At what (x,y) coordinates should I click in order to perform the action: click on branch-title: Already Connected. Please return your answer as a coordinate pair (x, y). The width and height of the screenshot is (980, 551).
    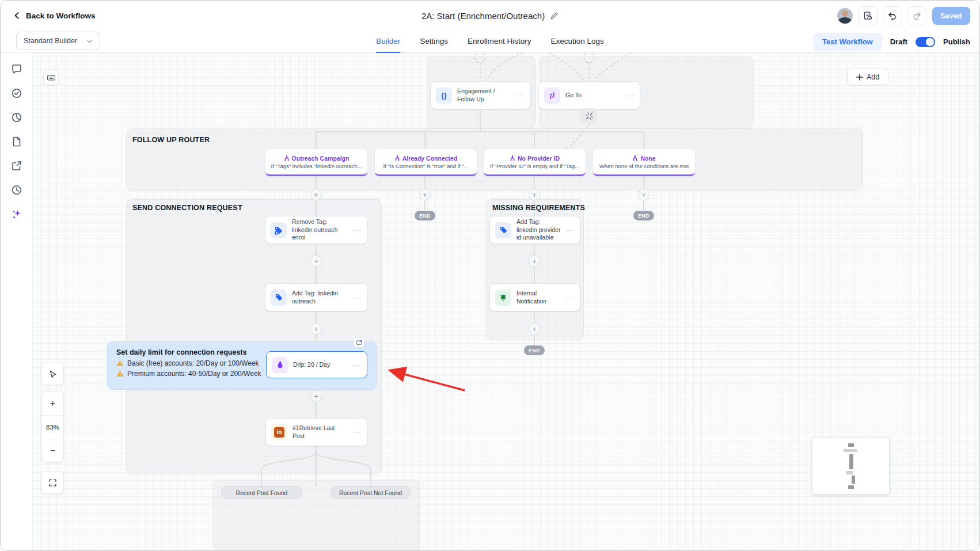
    Looking at the image, I should click on (426, 158).